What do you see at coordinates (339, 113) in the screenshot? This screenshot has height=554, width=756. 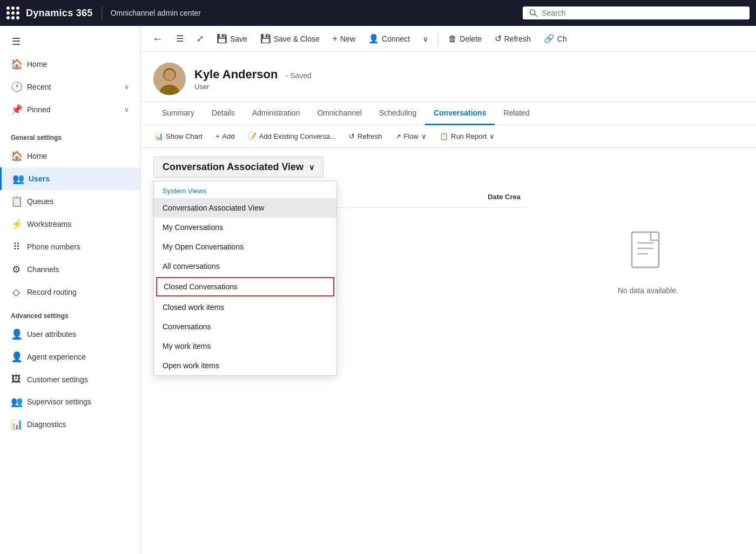 I see `tab-omnichannel: Omnichannel` at bounding box center [339, 113].